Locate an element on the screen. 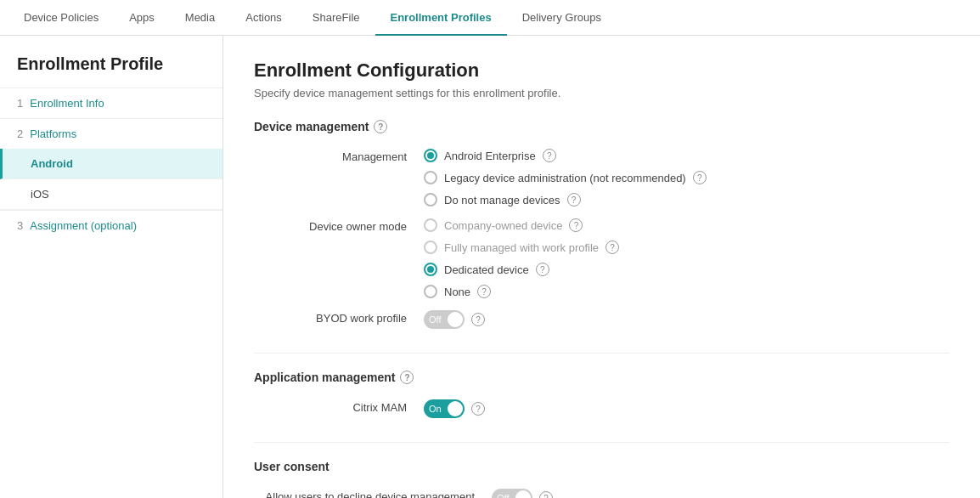  nav-item-apps: Apps is located at coordinates (142, 18).